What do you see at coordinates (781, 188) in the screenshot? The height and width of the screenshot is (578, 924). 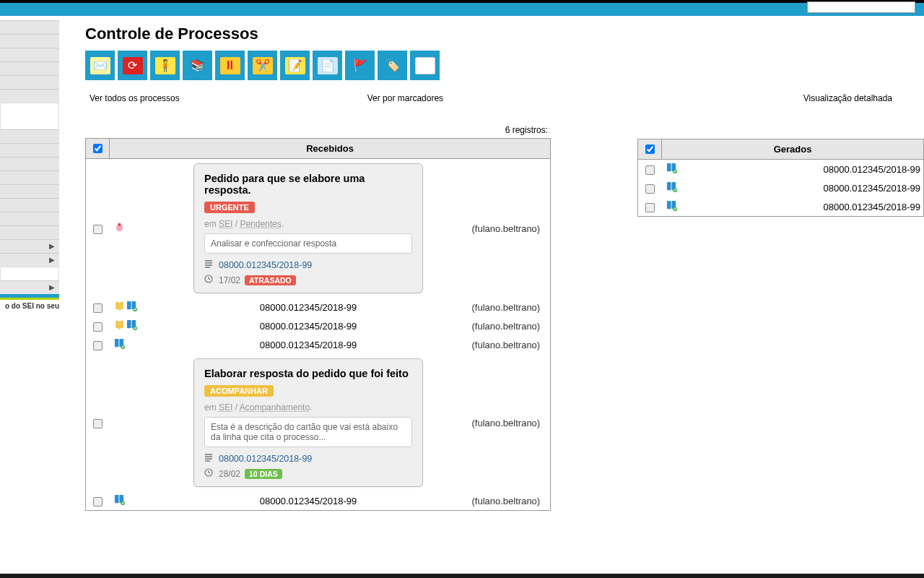 I see `table-row: 08000.012345/2018-99` at bounding box center [781, 188].